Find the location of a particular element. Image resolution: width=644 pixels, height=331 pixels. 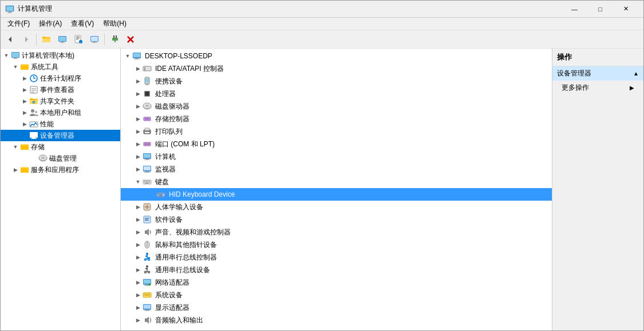

tree-node-event-viewer: ▶ 事件查看器 is located at coordinates (61, 90).